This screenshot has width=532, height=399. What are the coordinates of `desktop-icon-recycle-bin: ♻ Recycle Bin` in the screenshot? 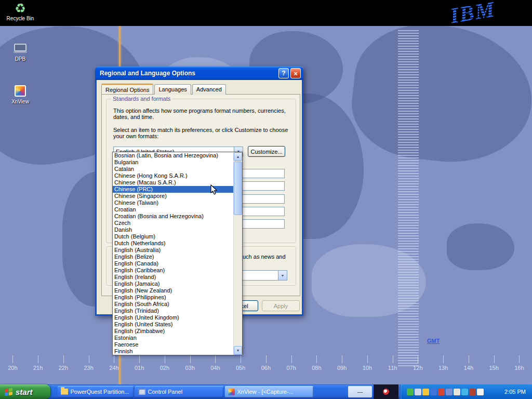 It's located at (20, 11).